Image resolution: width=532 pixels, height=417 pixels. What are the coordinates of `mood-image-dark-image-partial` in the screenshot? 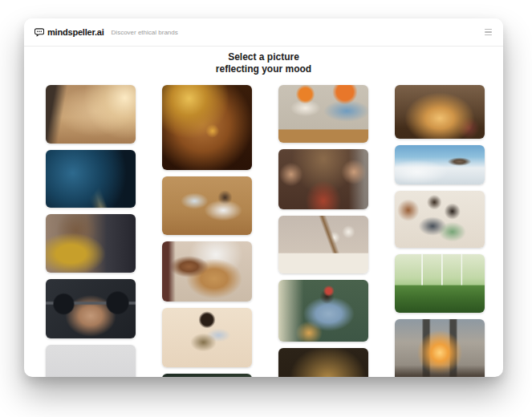 It's located at (207, 375).